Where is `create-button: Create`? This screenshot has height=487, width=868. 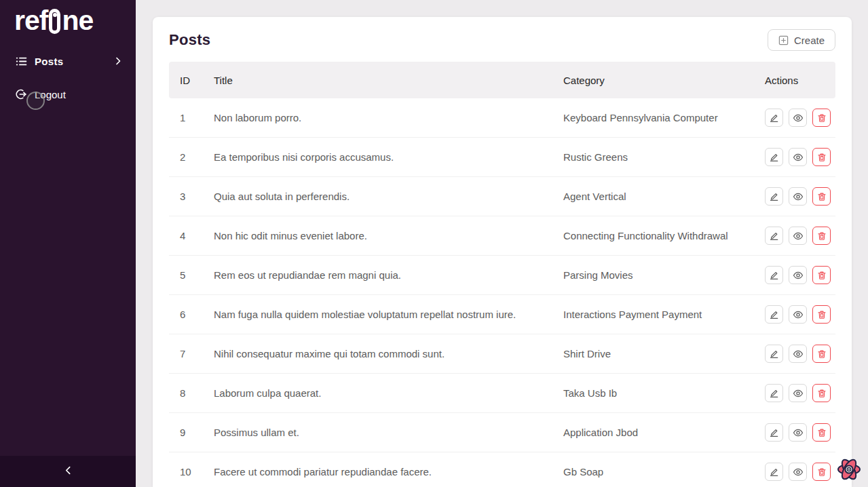
create-button: Create is located at coordinates (801, 40).